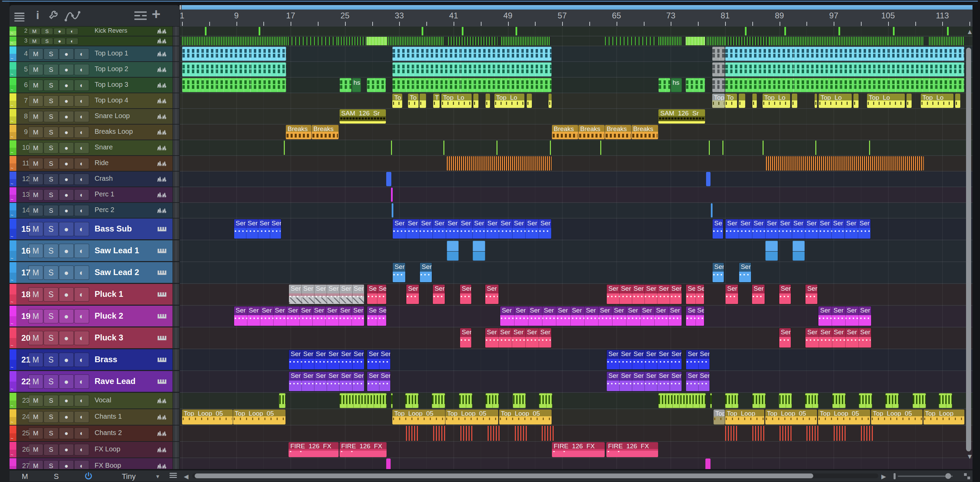 This screenshot has height=482, width=980. Describe the element at coordinates (72, 16) in the screenshot. I see `automation-icon` at that location.